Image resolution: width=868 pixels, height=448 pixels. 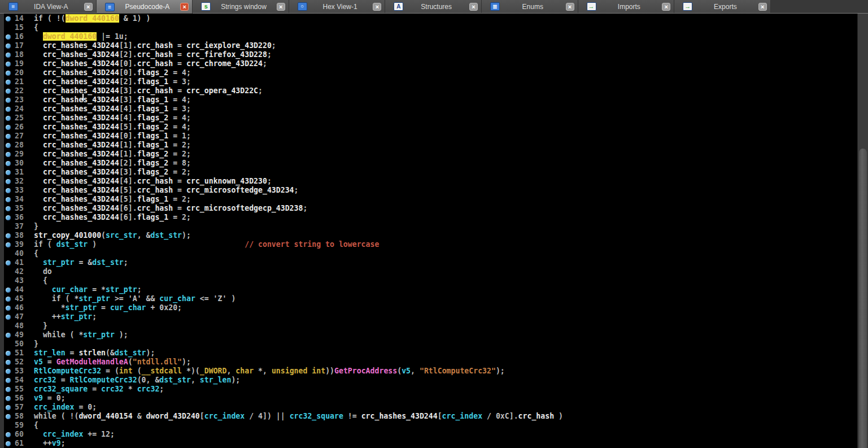 I want to click on code-text: crc_hashes_43D244[1].crc_hash = crc_iexp…, so click(x=155, y=46).